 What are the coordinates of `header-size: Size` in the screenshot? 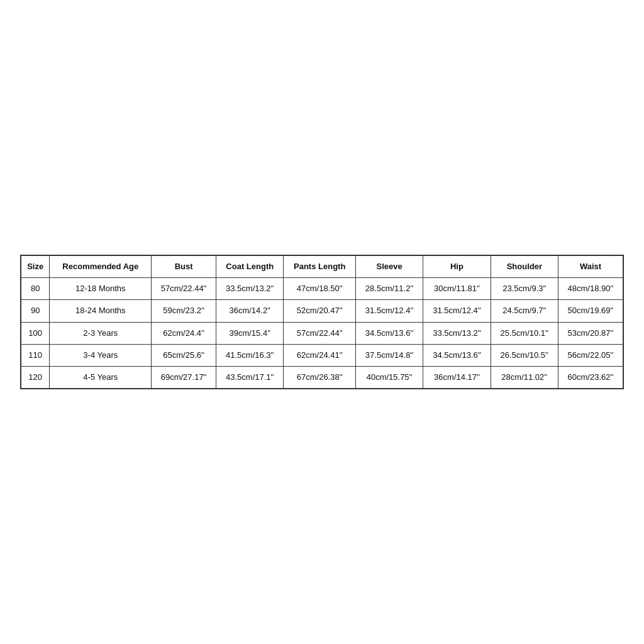 It's located at (35, 267).